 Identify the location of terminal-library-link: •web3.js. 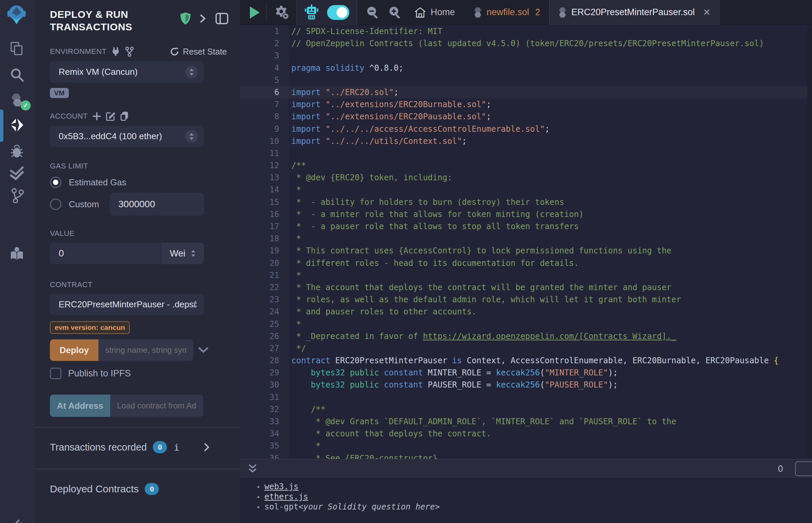
(534, 487).